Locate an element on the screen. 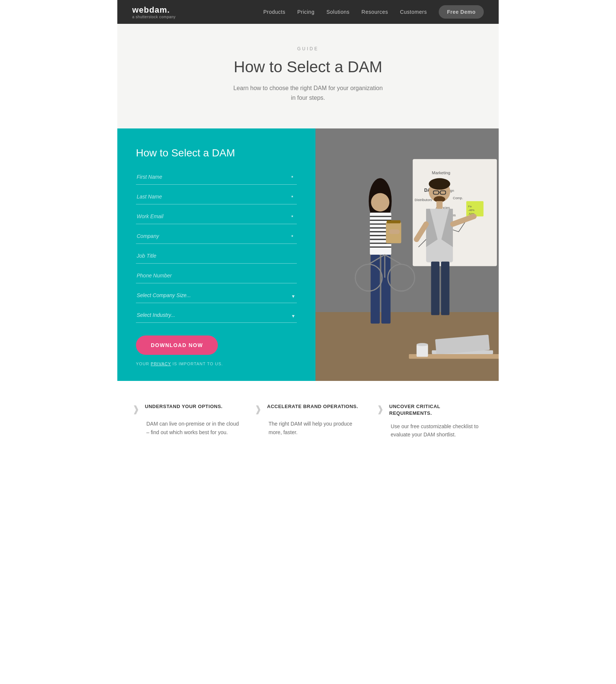  job-title-group is located at coordinates (216, 257).